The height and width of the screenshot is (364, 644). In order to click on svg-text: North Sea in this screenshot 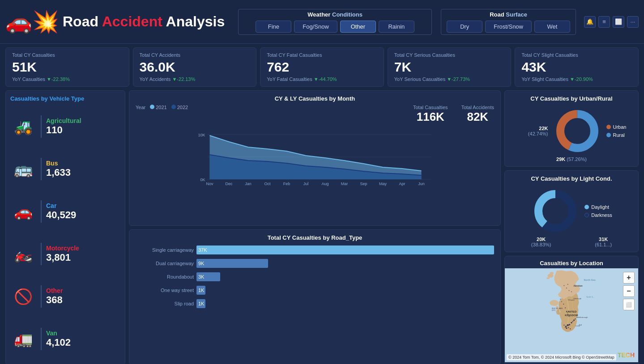, I will do `click(590, 280)`.